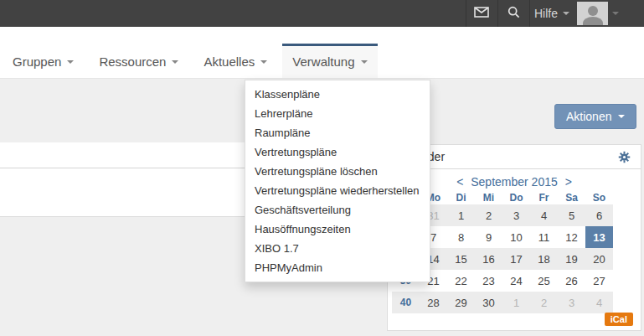 The height and width of the screenshot is (336, 644). What do you see at coordinates (337, 171) in the screenshot?
I see `menu-item-vertretungsplaene-loeschen: Vertretungspläne löschen` at bounding box center [337, 171].